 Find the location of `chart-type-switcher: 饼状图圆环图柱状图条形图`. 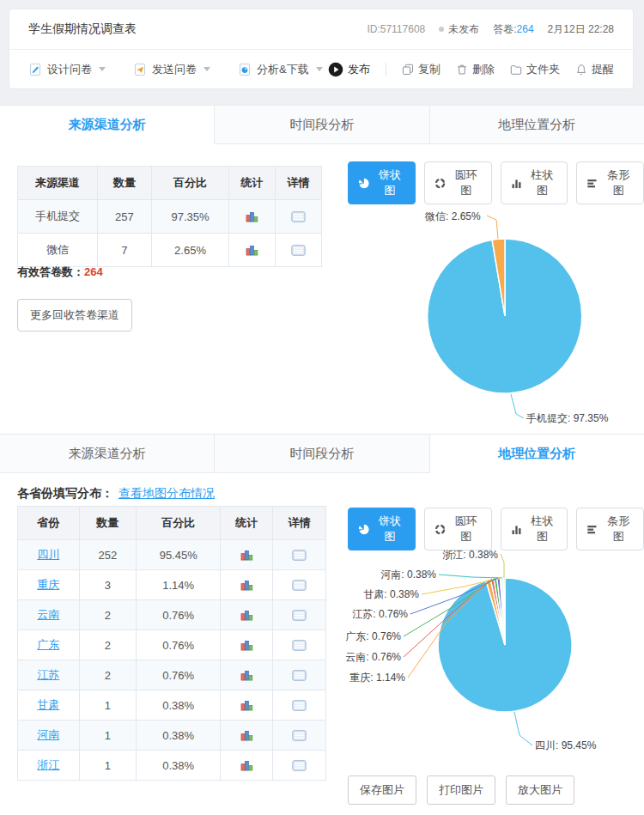

chart-type-switcher: 饼状图圆环图柱状图条形图 is located at coordinates (496, 183).